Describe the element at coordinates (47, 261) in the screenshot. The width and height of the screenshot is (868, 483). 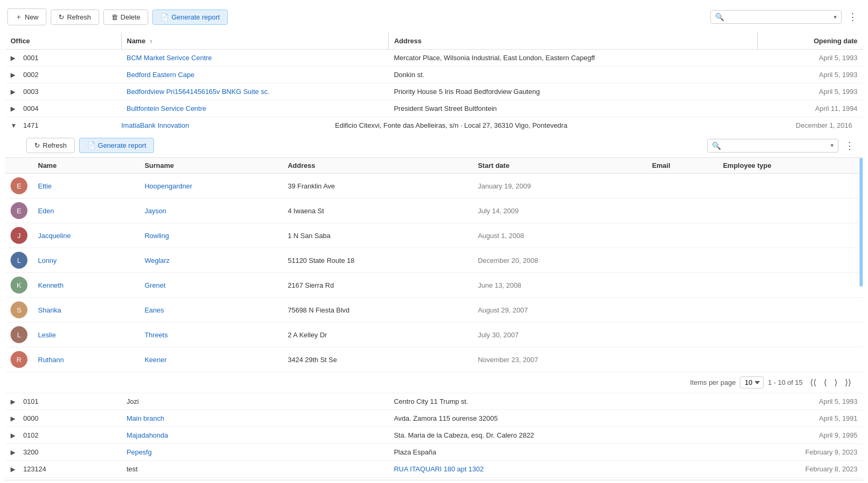
I see `employee-name-link: Lonny` at that location.